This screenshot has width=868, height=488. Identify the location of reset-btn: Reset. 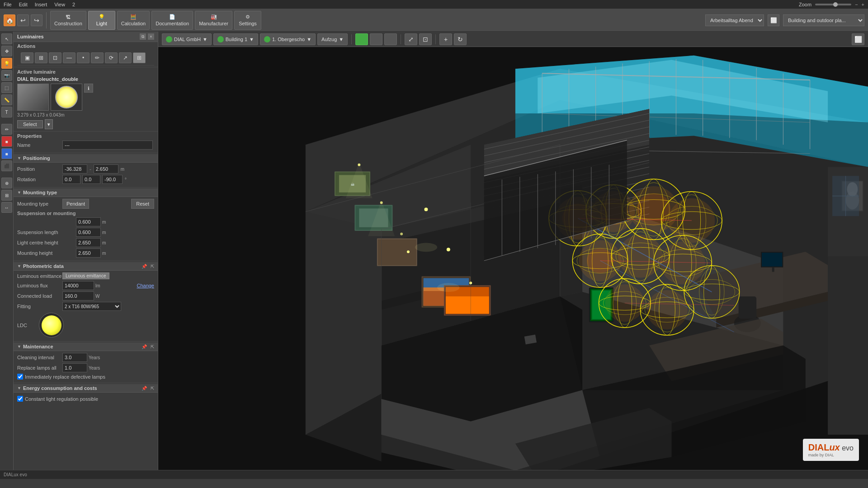
(143, 204).